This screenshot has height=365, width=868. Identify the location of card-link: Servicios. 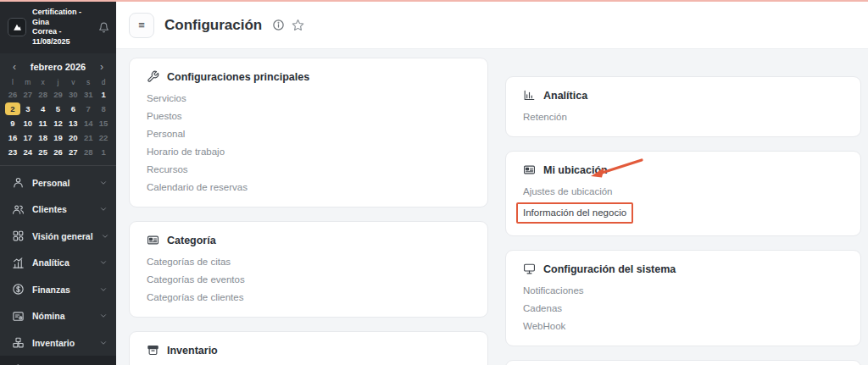
(309, 98).